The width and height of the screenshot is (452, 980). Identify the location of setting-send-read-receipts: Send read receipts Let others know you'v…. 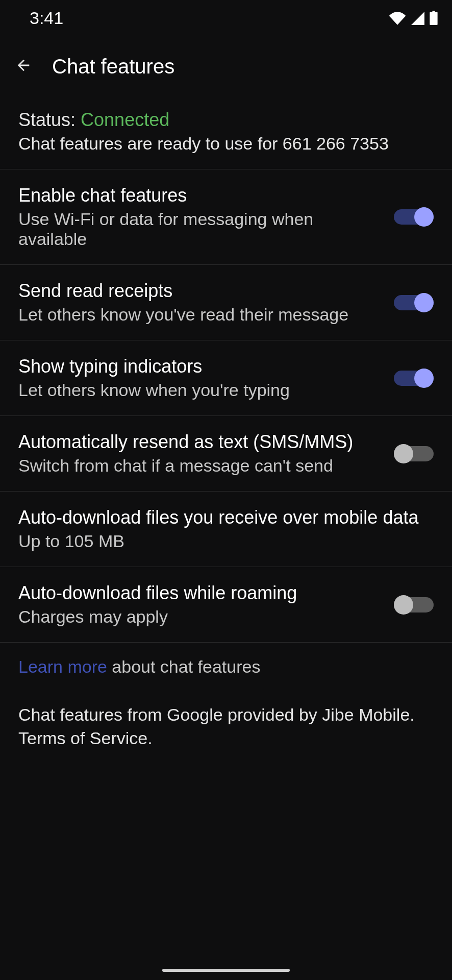
(226, 303).